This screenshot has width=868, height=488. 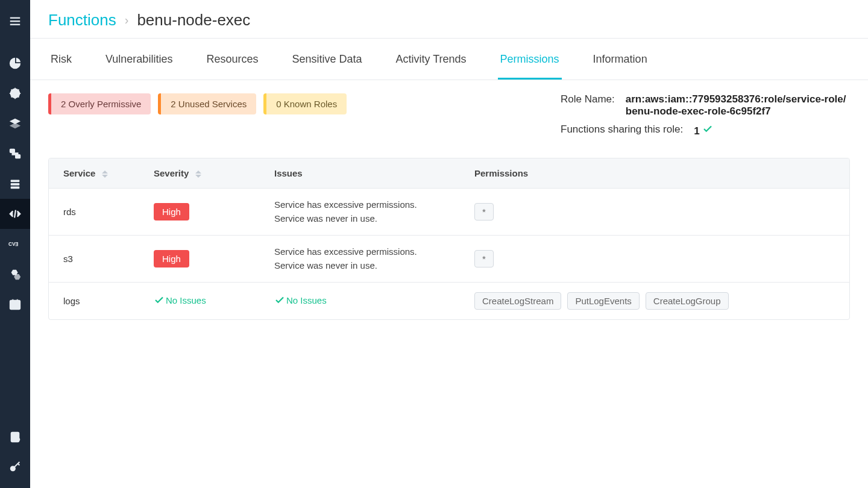 What do you see at coordinates (432, 59) in the screenshot?
I see `tab-activity-trends: Activity Trends` at bounding box center [432, 59].